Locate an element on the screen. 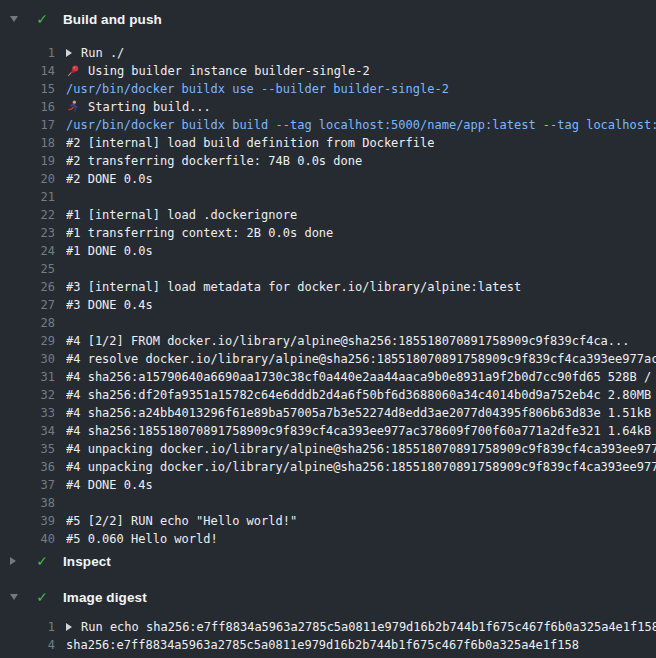  log-line: 30#4 resolve docker.io/library/alpine@sh… is located at coordinates (328, 359).